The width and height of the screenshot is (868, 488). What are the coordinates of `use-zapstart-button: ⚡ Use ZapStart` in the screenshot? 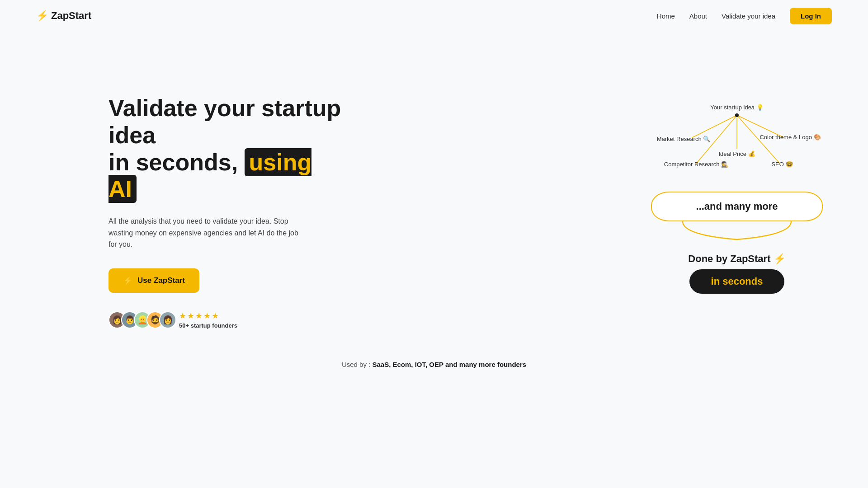 It's located at (154, 281).